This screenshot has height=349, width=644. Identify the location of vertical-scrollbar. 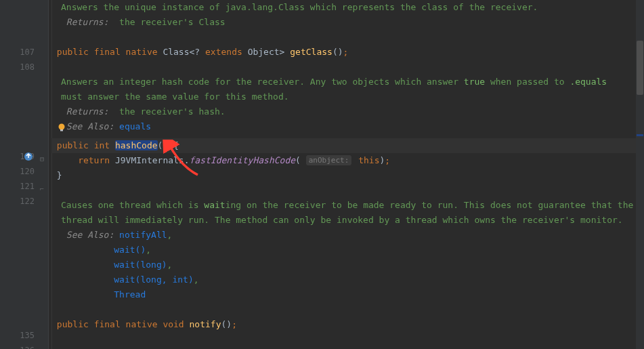
(640, 175).